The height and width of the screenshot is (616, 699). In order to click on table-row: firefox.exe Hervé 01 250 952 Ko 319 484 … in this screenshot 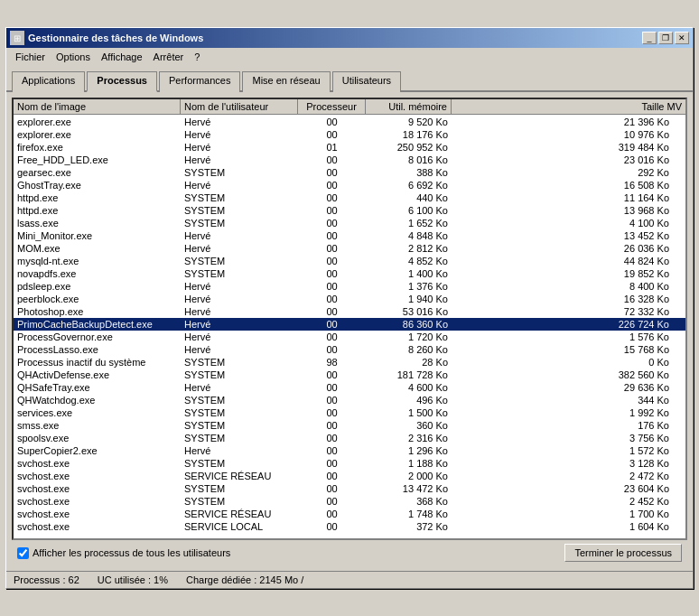, I will do `click(350, 147)`.